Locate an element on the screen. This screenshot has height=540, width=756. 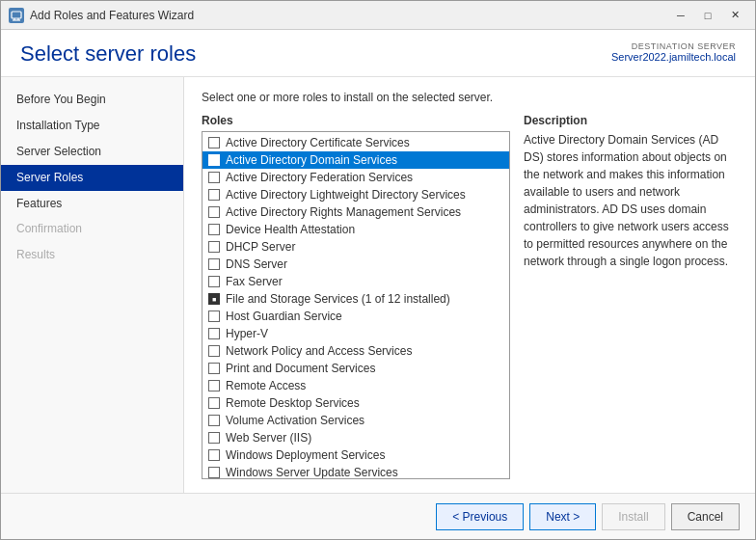
window-controls: ─ □ ✕ is located at coordinates (708, 15).